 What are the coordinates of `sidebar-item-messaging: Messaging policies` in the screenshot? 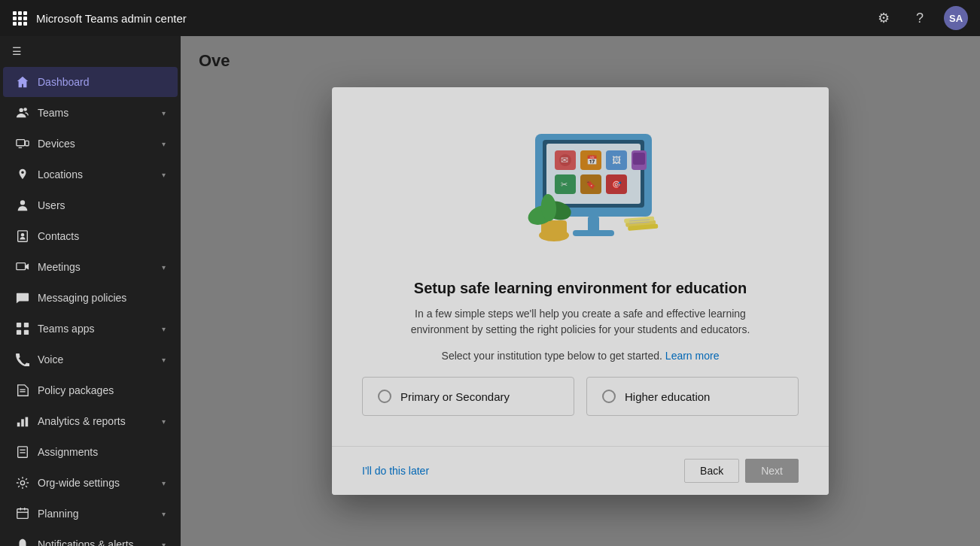 It's located at (90, 298).